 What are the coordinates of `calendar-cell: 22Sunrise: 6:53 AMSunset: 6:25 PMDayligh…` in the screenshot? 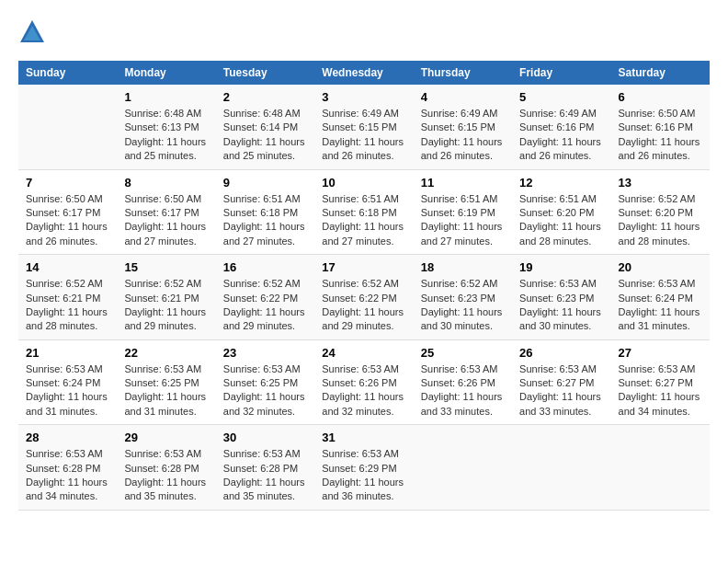 It's located at (165, 383).